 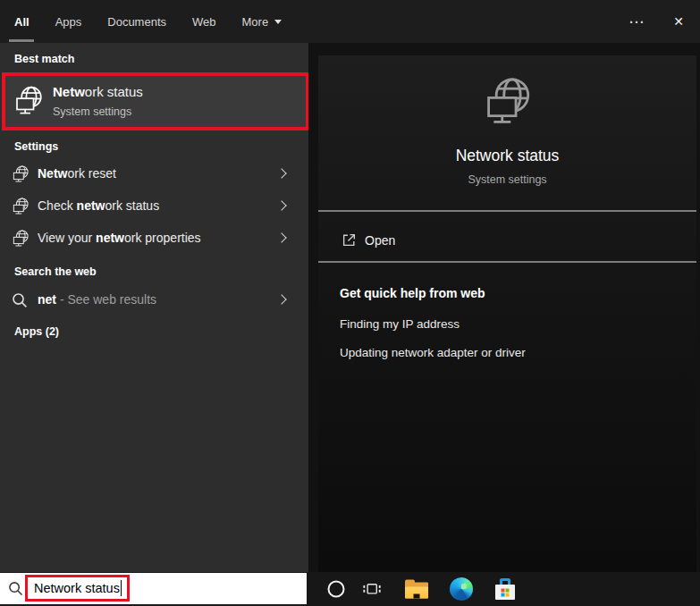 What do you see at coordinates (98, 91) in the screenshot?
I see `best-match-title: Network status` at bounding box center [98, 91].